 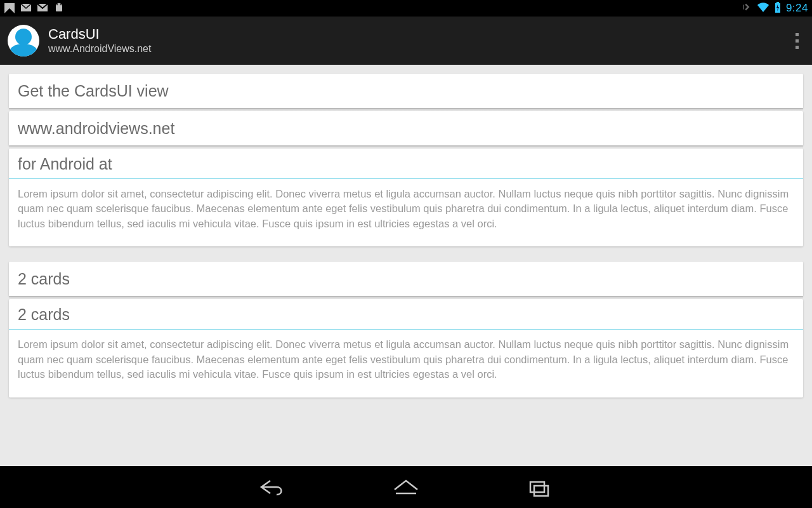 What do you see at coordinates (100, 41) in the screenshot?
I see `app-titles: CardsUI www.AndroidViews.net` at bounding box center [100, 41].